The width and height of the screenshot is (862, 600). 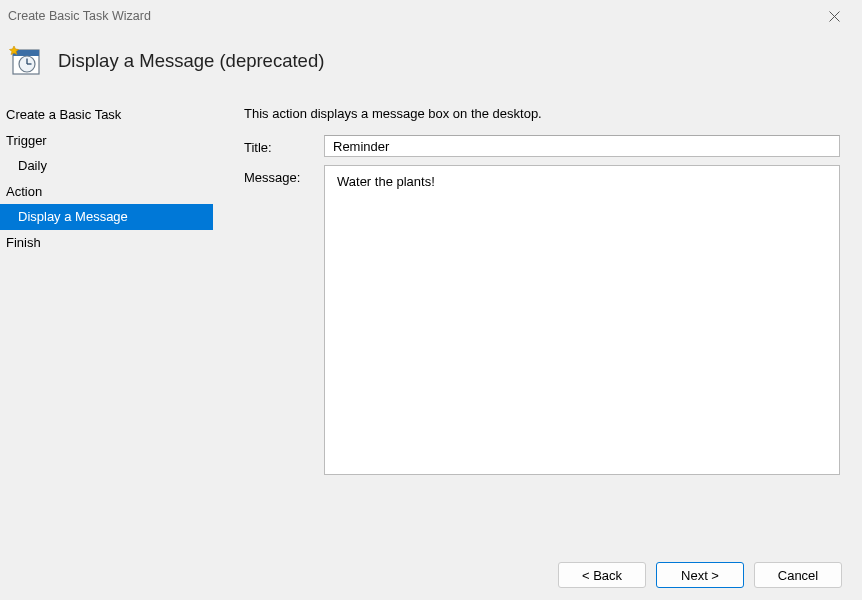 What do you see at coordinates (122, 141) in the screenshot?
I see `sidebar-item-trigger: Trigger` at bounding box center [122, 141].